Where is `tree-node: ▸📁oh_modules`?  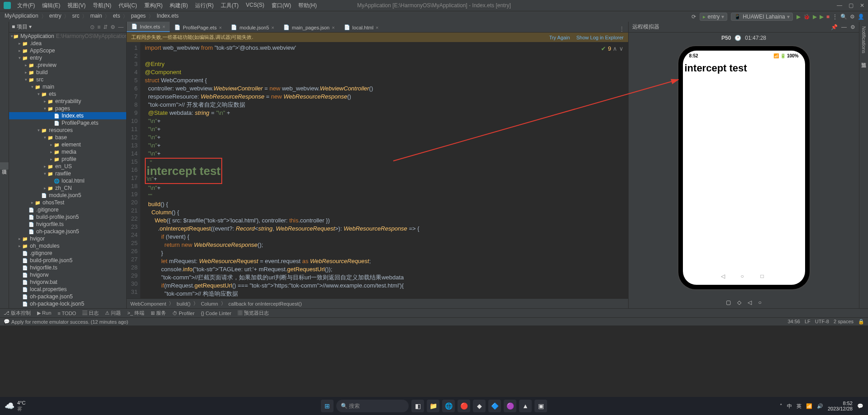 tree-node: ▸📁oh_modules is located at coordinates (68, 246).